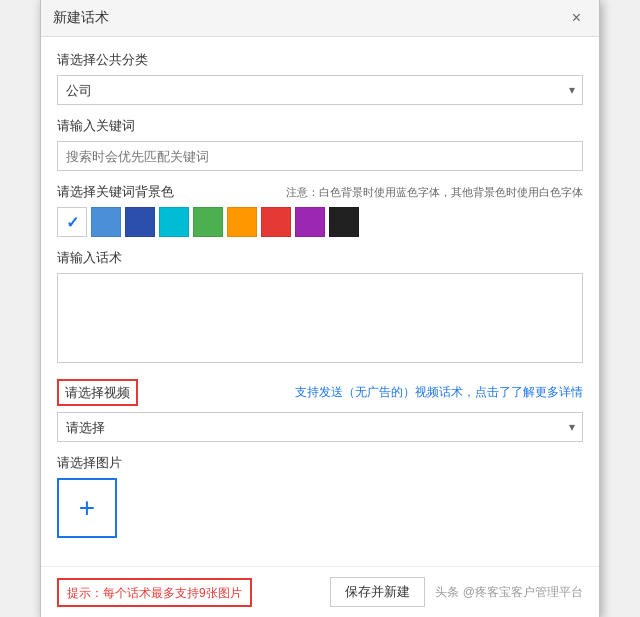  I want to click on hint-text: 提示：每个话术最多支持9张图片, so click(154, 593).